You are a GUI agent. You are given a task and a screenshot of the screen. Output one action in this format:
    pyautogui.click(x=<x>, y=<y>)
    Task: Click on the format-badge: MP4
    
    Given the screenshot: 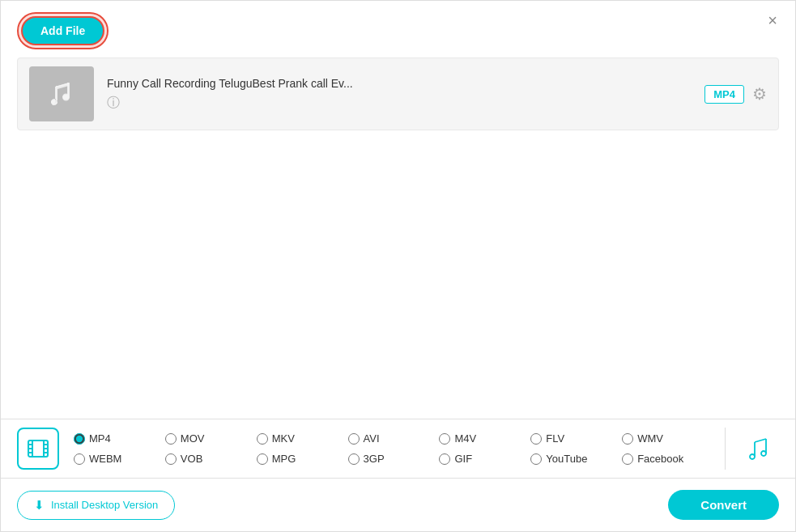 What is the action you would take?
    pyautogui.click(x=724, y=94)
    